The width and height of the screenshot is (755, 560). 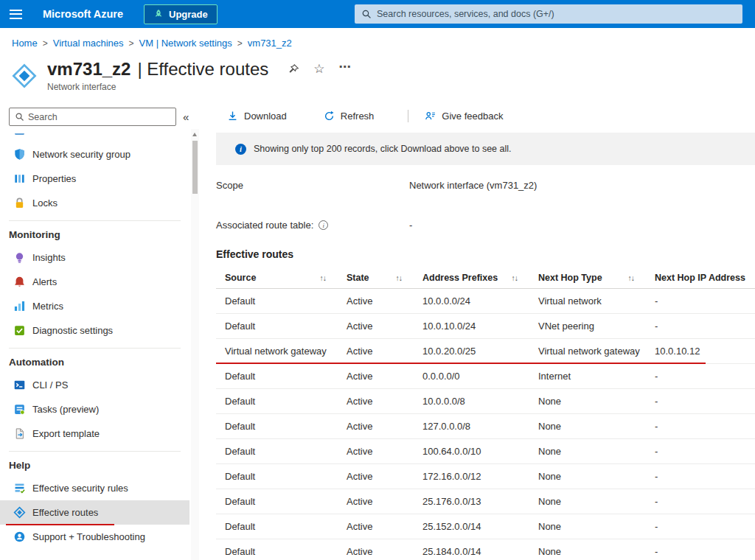 What do you see at coordinates (472, 116) in the screenshot?
I see `give-feedback-label: Give feedback` at bounding box center [472, 116].